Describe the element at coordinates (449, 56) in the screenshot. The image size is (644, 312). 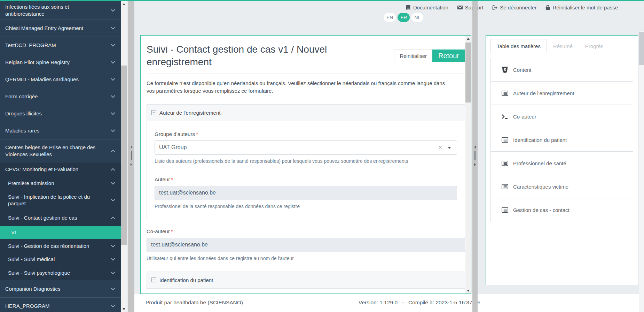
I see `back-button: Retour` at that location.